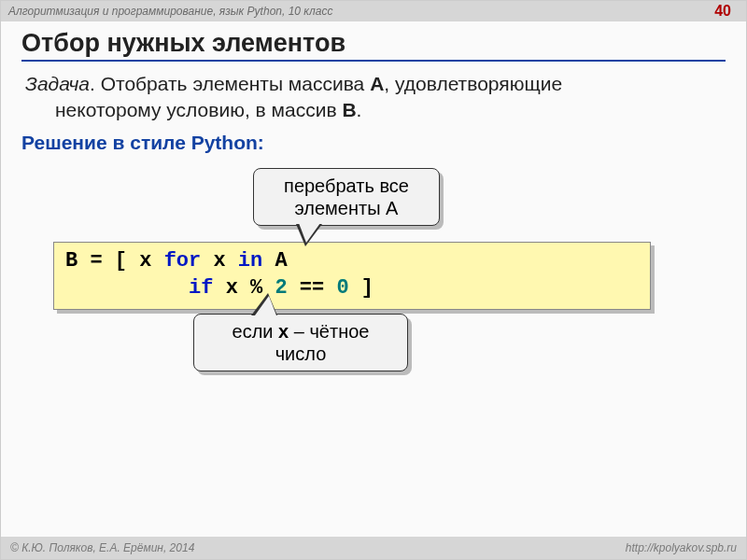  I want to click on code-indent, so click(127, 287).